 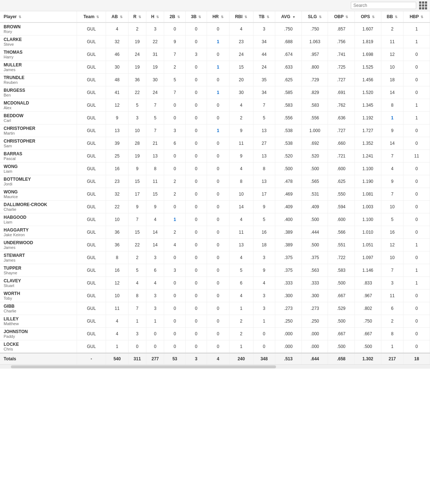 What do you see at coordinates (117, 118) in the screenshot?
I see `cell-ab: 9` at bounding box center [117, 118].